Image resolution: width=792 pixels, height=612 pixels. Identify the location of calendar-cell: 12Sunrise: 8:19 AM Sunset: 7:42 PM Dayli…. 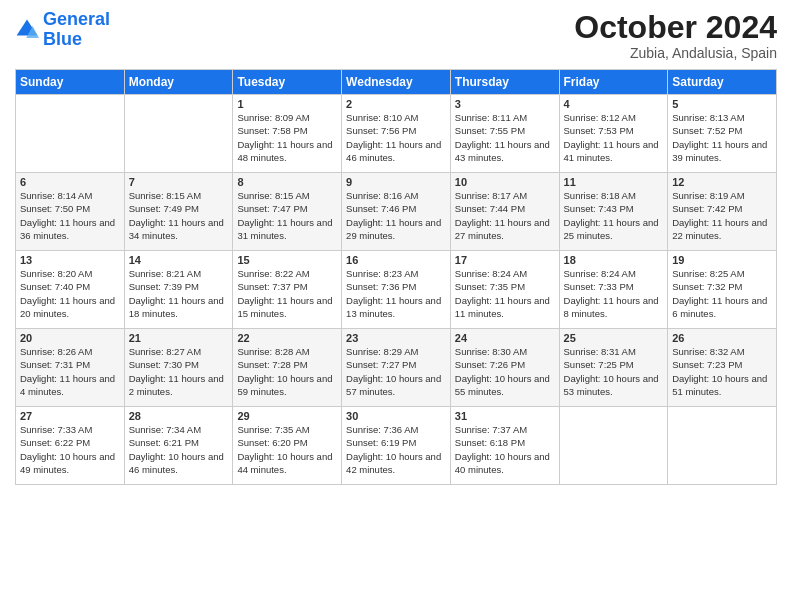
(722, 212).